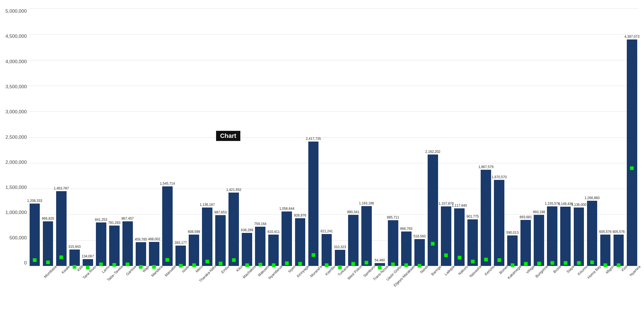 The width and height of the screenshot is (644, 311). Describe the element at coordinates (393, 218) in the screenshot. I see `bar-value-label: 885,711` at that location.